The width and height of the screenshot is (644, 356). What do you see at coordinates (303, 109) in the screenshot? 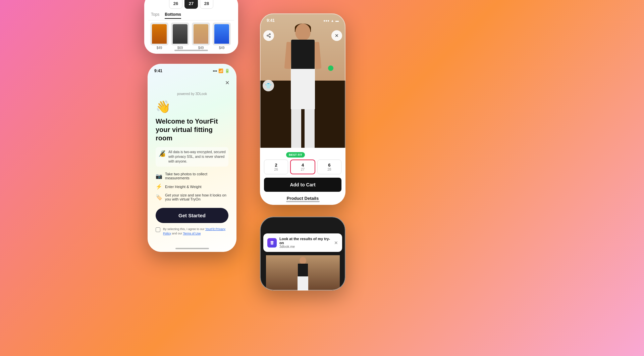
I see `tryon-screen: ✕ 👕 BEST FIT 2 26 4 27` at bounding box center [303, 109].